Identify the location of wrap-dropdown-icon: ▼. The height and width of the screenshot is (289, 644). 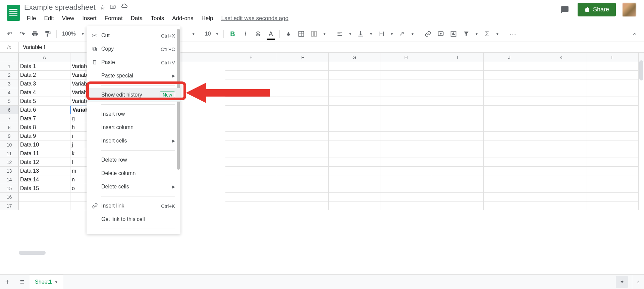
(392, 34).